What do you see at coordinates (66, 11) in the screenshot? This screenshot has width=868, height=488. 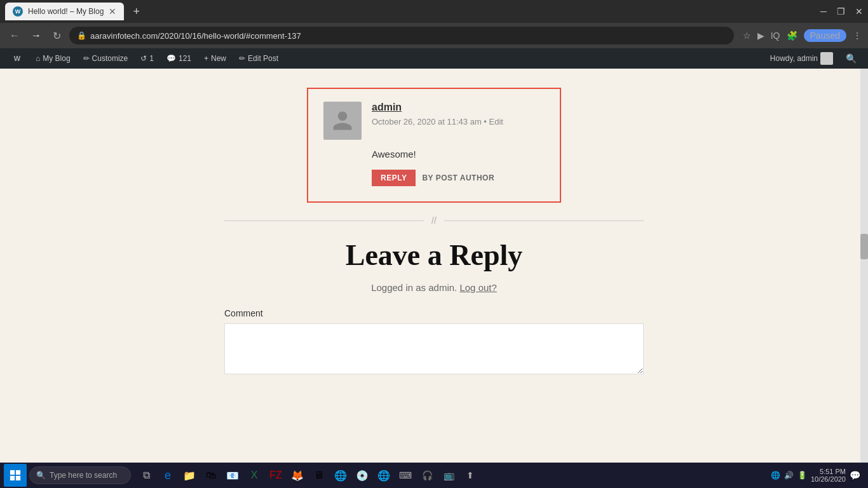 I see `tab-title: Hello world! – My Blog` at bounding box center [66, 11].